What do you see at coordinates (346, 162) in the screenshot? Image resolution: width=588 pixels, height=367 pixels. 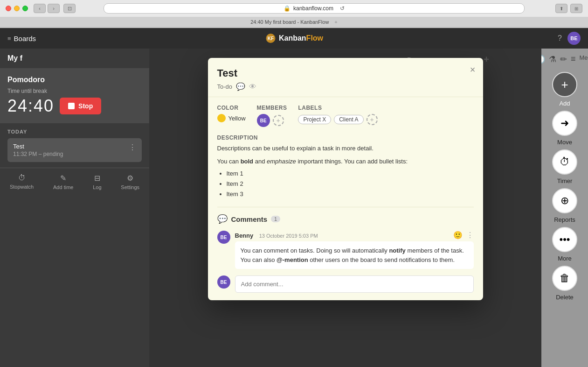 I see `description-formatting-note: You can bold and emphasize important thi…` at bounding box center [346, 162].